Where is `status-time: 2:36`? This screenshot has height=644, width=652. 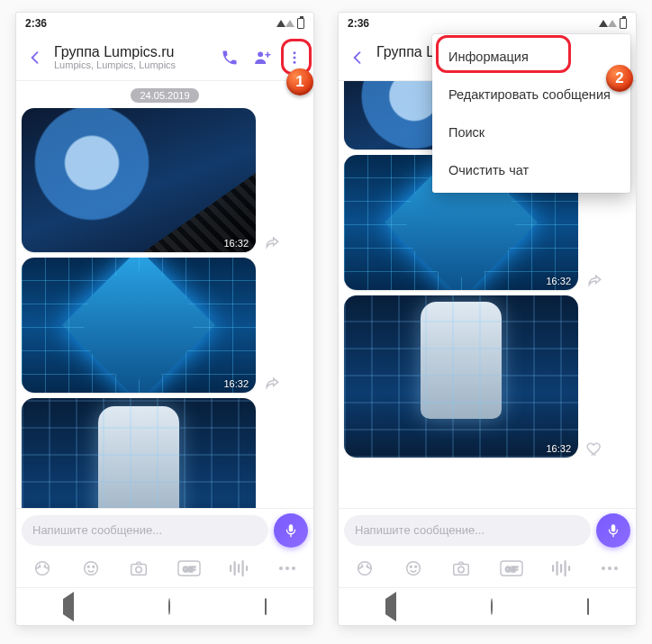 status-time: 2:36 is located at coordinates (36, 23).